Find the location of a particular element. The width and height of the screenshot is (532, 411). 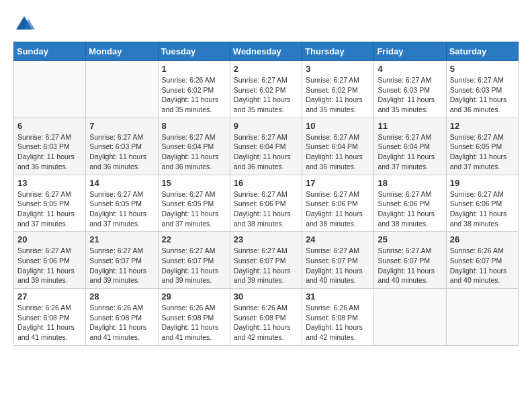

day-number: 5 is located at coordinates (482, 68).